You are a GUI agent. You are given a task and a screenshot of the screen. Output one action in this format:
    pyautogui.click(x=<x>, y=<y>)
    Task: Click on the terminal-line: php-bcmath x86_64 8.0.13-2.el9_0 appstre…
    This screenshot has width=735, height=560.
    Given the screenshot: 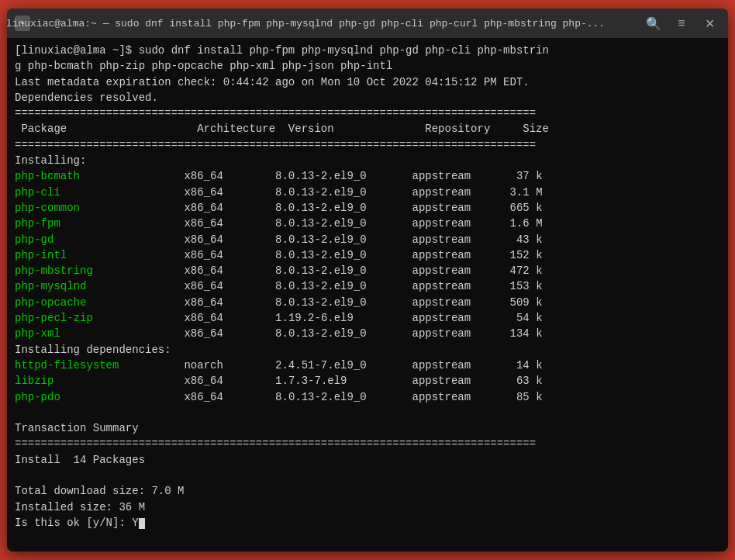 What is the action you would take?
    pyautogui.click(x=368, y=176)
    